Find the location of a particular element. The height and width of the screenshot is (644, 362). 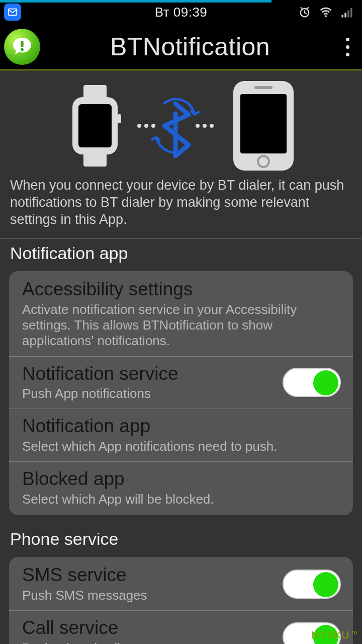

clock-text: Вт 09:39 is located at coordinates (181, 12).